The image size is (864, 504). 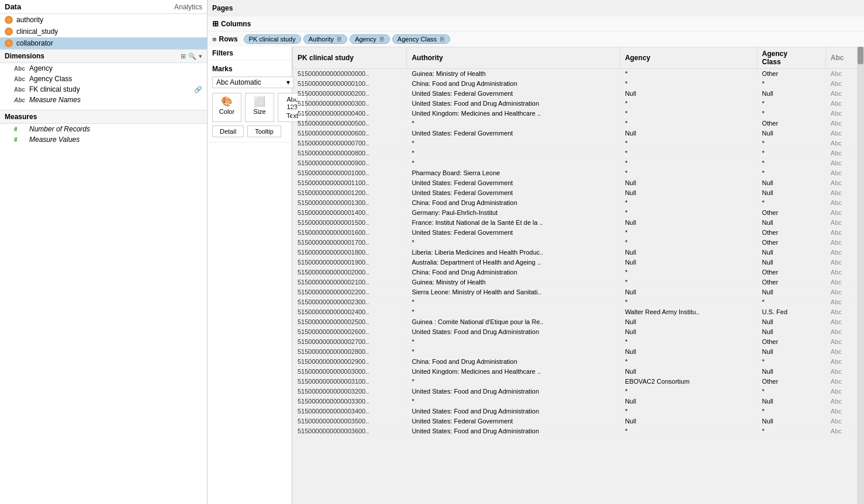 What do you see at coordinates (222, 8) in the screenshot?
I see `pages-label: Pages` at bounding box center [222, 8].